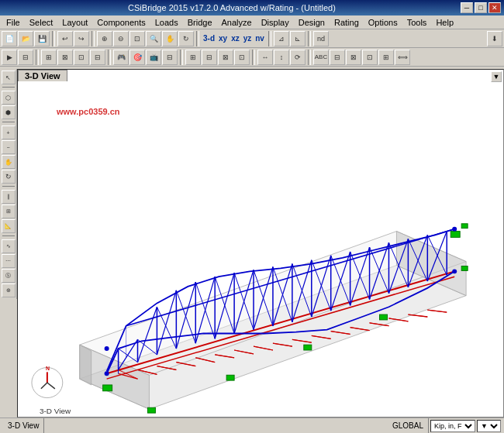 This screenshot has width=504, height=433. What do you see at coordinates (281, 57) in the screenshot?
I see `t2-btn16: ↕` at bounding box center [281, 57].